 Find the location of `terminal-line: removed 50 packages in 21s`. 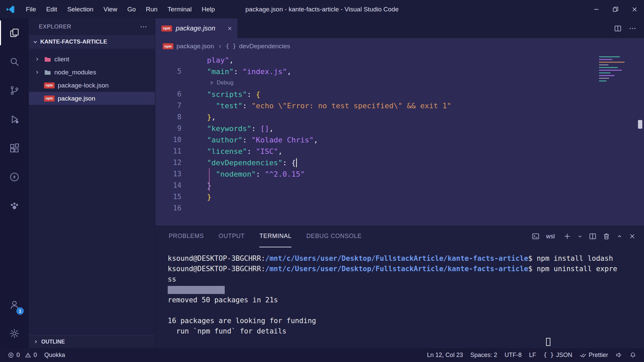

terminal-line: removed 50 packages in 21s is located at coordinates (406, 300).